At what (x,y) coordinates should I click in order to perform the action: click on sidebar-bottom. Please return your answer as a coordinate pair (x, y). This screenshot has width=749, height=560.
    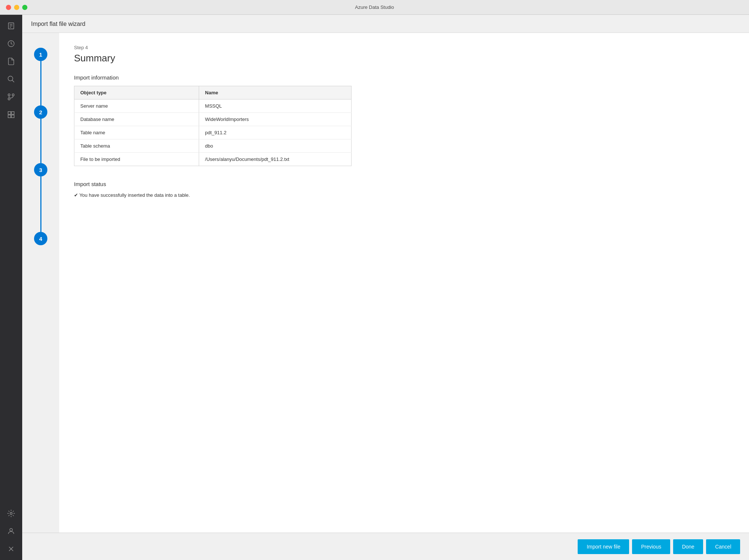
    Looking at the image, I should click on (11, 533).